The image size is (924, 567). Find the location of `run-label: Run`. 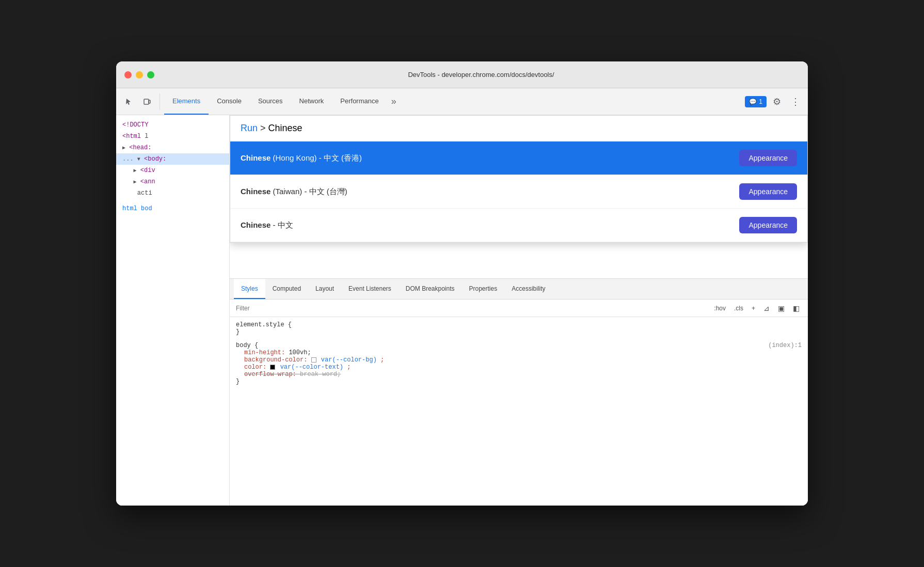

run-label: Run is located at coordinates (249, 128).